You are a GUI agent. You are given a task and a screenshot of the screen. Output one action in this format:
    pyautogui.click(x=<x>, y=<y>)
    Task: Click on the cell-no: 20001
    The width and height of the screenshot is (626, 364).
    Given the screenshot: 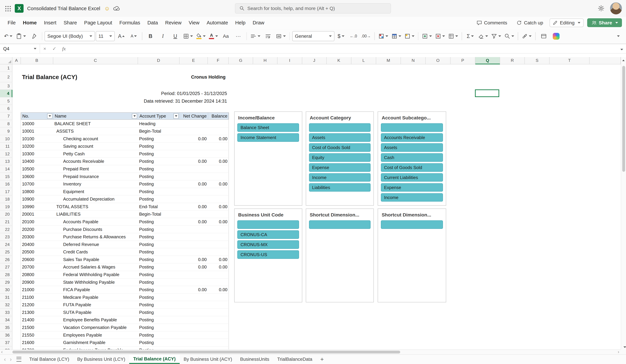 What is the action you would take?
    pyautogui.click(x=37, y=214)
    